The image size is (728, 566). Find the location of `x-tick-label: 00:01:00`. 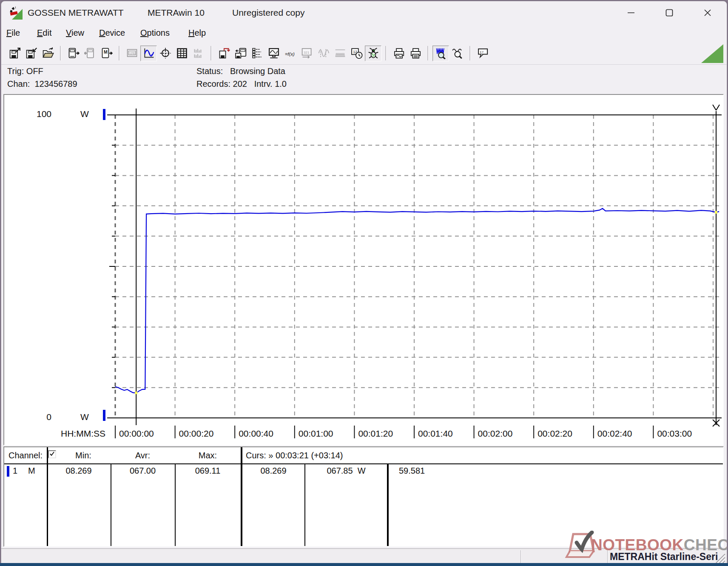

x-tick-label: 00:01:00 is located at coordinates (316, 433).